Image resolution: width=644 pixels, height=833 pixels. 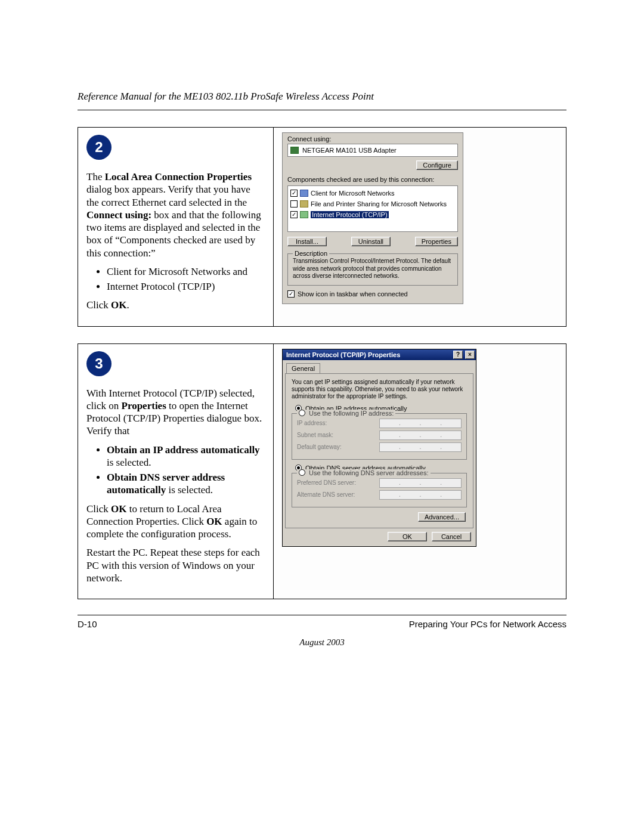 I want to click on step-2-screenshot-cell: Connect using: NETGEAR MA101 USB Adapter…, so click(x=420, y=227).